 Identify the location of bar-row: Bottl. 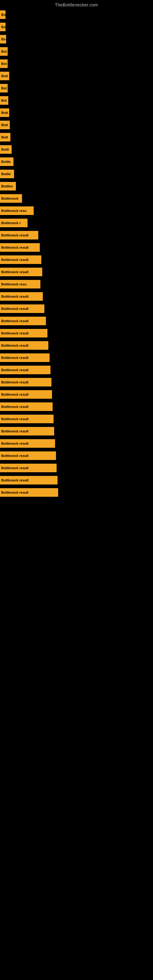
(76, 150).